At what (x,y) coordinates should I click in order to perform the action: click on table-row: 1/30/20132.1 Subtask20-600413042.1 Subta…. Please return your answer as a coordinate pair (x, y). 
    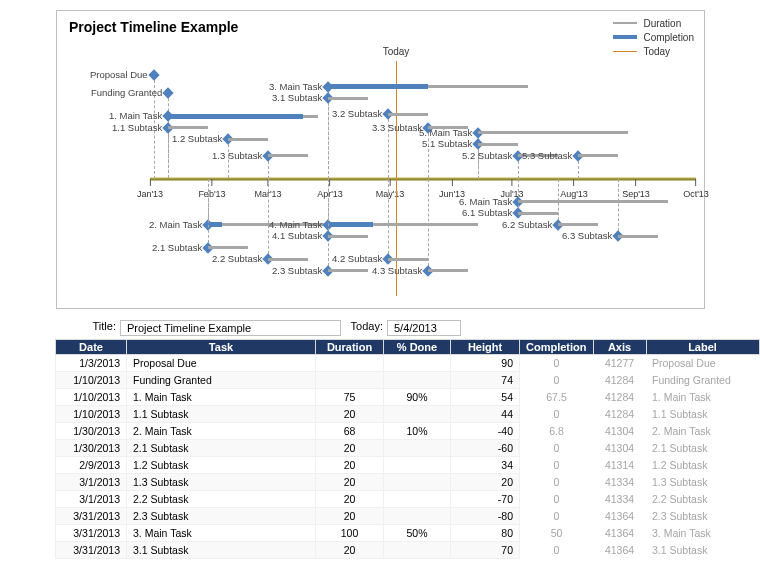
    Looking at the image, I should click on (408, 448).